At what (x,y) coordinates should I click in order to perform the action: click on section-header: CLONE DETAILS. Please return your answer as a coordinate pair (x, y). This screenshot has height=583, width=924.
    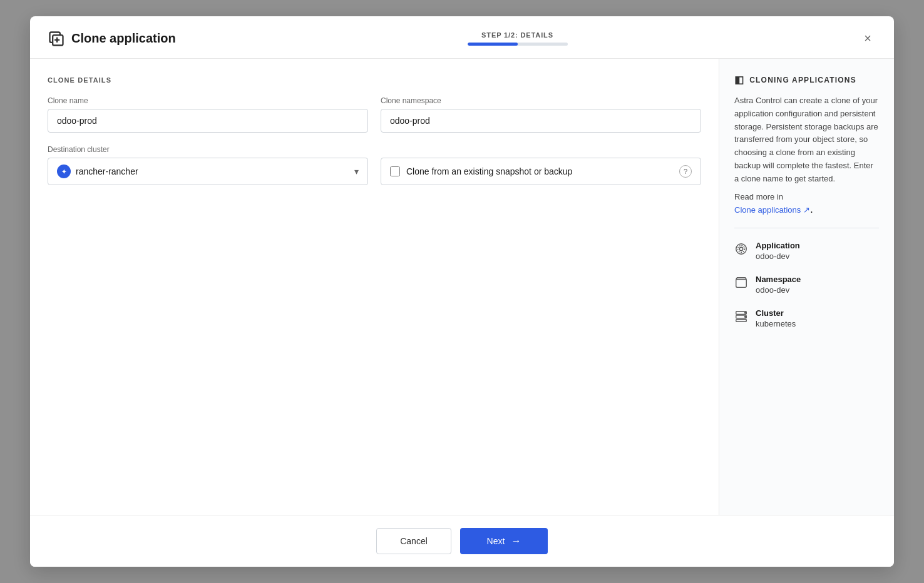
    Looking at the image, I should click on (374, 80).